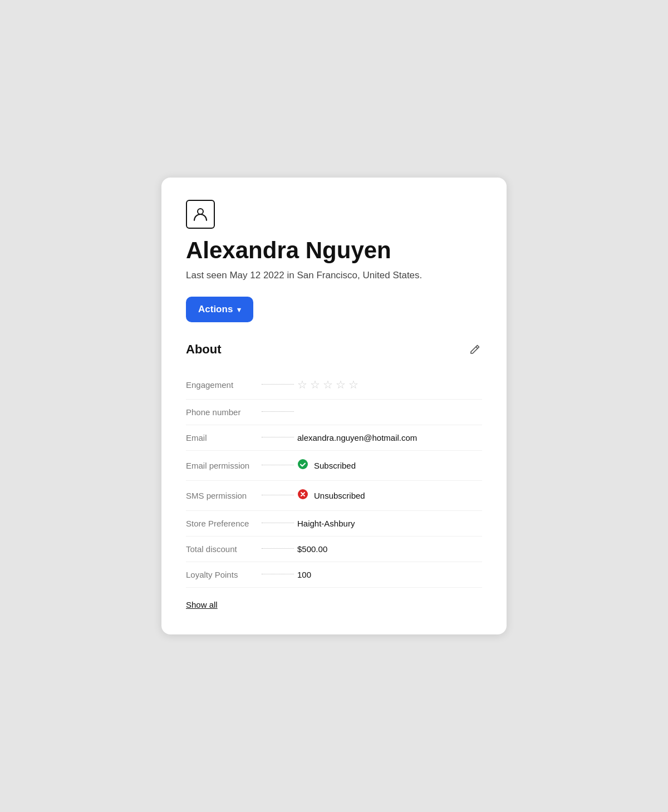 This screenshot has width=668, height=812. Describe the element at coordinates (390, 437) in the screenshot. I see `field-value: alexandra.nguyen@hotmail.com` at that location.